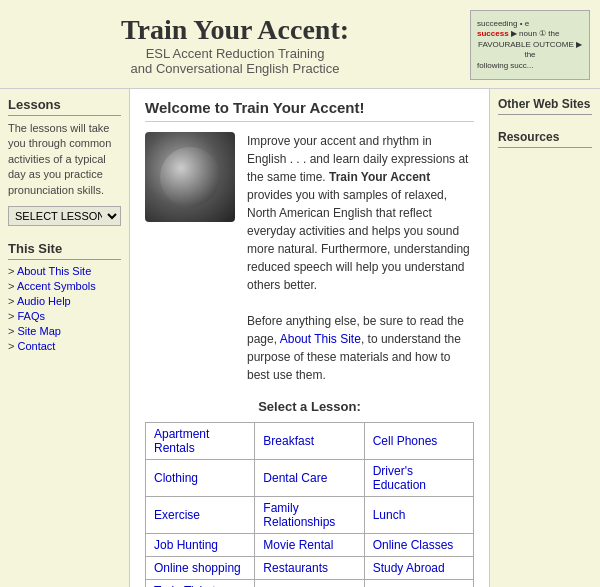 The height and width of the screenshot is (587, 600). Describe the element at coordinates (235, 68) in the screenshot. I see `site-subtitle2: and Conversational English Practice` at that location.